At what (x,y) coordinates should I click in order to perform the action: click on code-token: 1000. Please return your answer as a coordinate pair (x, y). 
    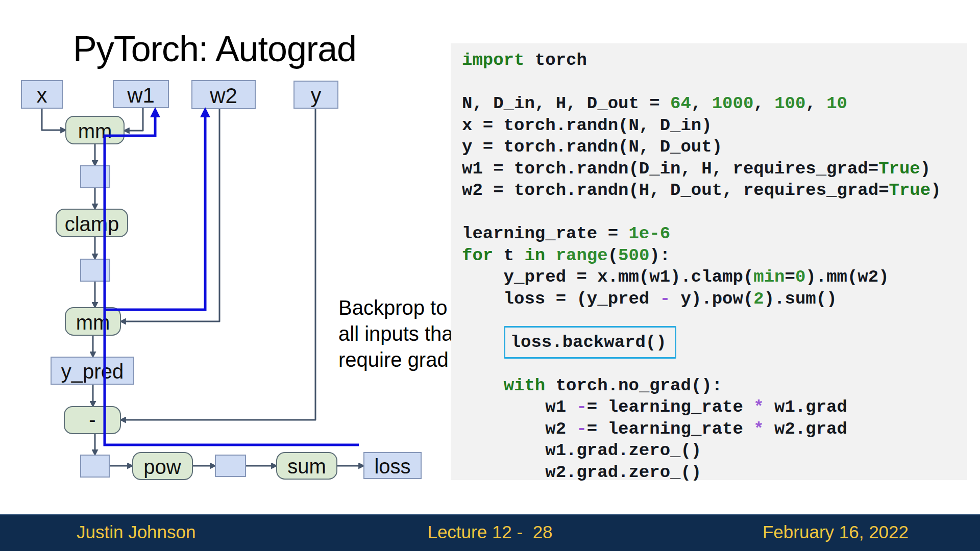
    Looking at the image, I should click on (733, 104).